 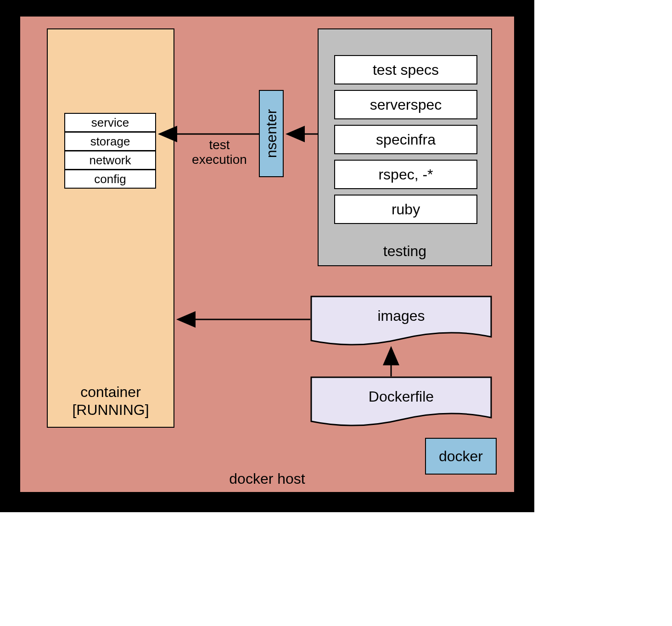 I want to click on testing-item-specinfra: specinfra, so click(x=406, y=140).